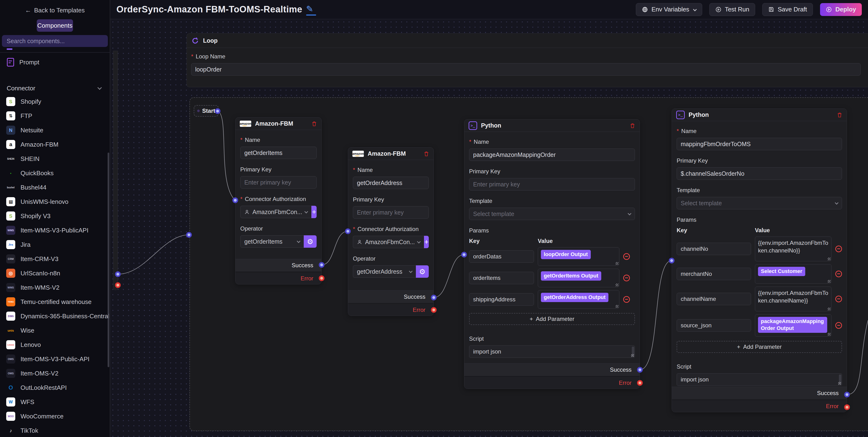 This screenshot has height=437, width=868. I want to click on node-mappingfbmordertooms: >_ Python Name mappingFbmOrderToOMS Prim…, so click(760, 260).